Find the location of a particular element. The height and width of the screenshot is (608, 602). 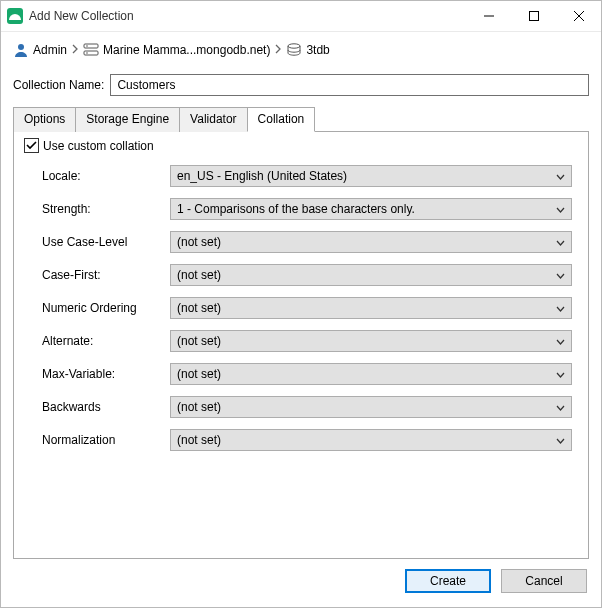

collection-name-row: Collection Name: is located at coordinates (301, 85).